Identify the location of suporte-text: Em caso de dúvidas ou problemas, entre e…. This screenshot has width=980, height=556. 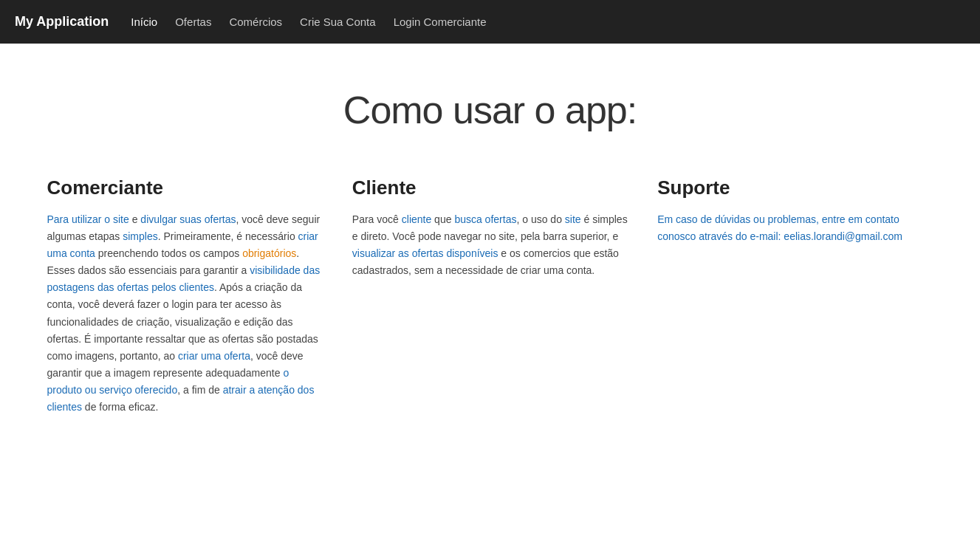
(795, 228).